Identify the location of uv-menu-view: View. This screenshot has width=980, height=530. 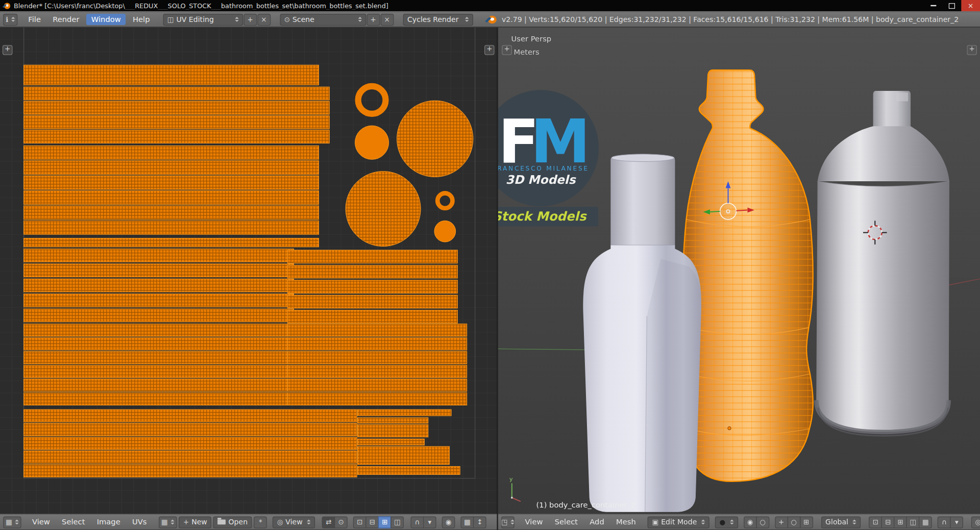
(41, 522).